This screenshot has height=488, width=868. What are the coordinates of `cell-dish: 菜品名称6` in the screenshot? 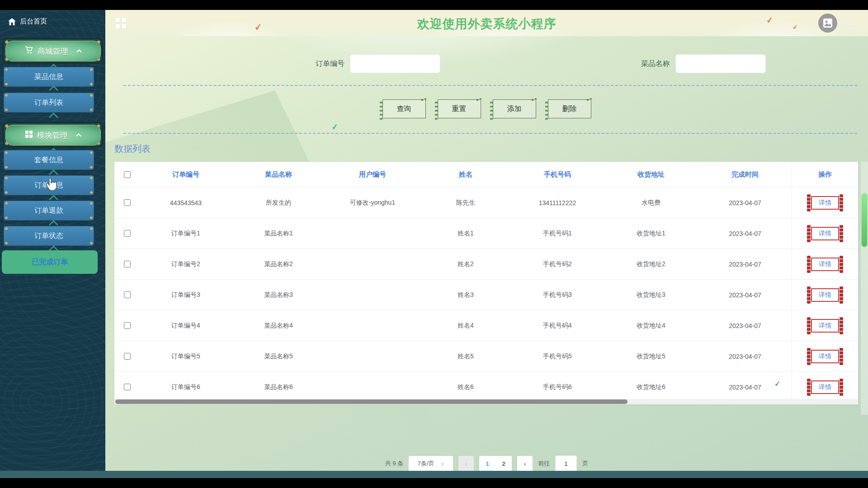 It's located at (278, 387).